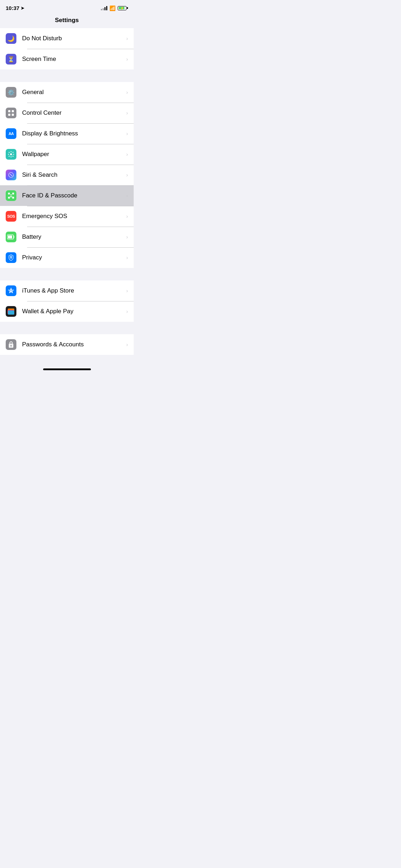  Describe the element at coordinates (67, 369) in the screenshot. I see `home-indicator` at that location.